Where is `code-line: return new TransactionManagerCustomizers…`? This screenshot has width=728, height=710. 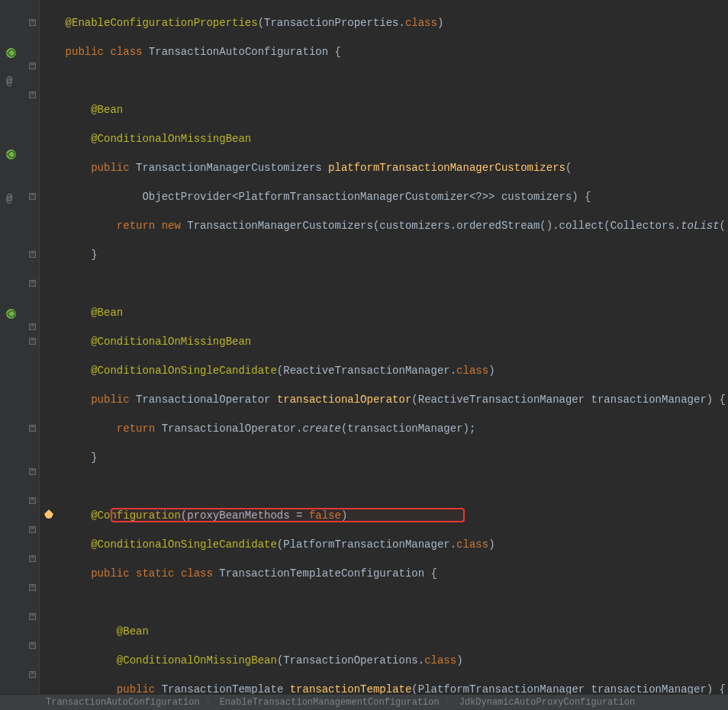 code-line: return new TransactionManagerCustomizers… is located at coordinates (384, 226).